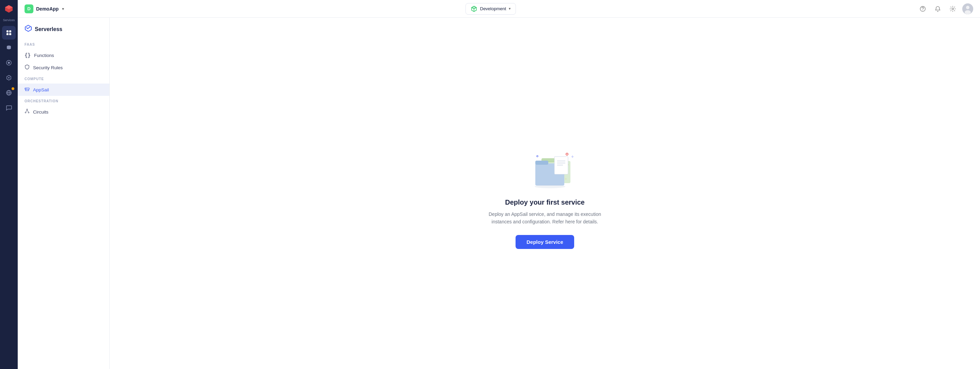  Describe the element at coordinates (49, 29) in the screenshot. I see `sidebar-brand-name: Serverless` at that location.